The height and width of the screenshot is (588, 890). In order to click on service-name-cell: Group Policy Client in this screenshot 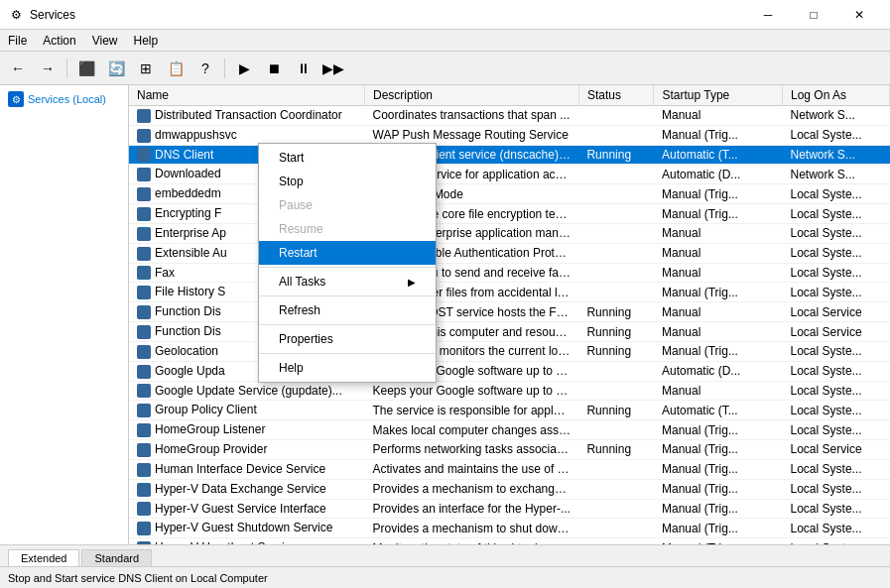, I will do `click(247, 411)`.